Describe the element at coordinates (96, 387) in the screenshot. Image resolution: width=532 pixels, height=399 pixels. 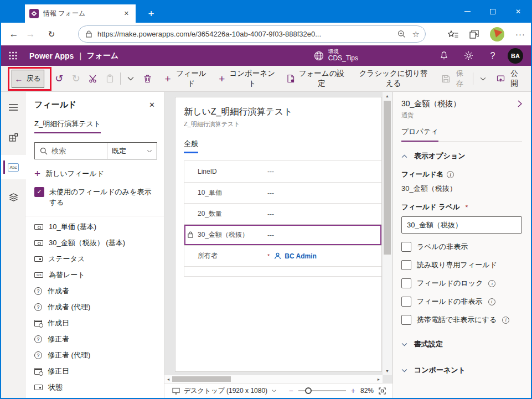
I see `field-list-item: 状態` at that location.